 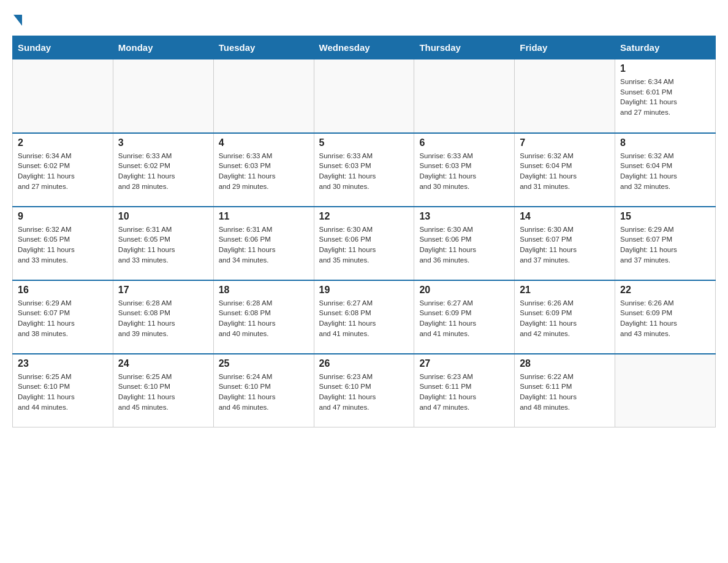 I want to click on day-number: 5, so click(x=364, y=143).